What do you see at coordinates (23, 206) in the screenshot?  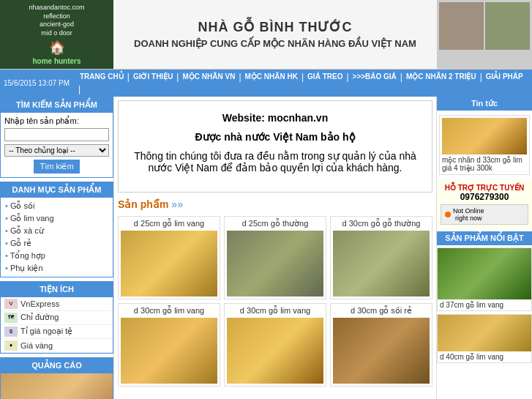 I see `category-link: Gỗ sồi` at bounding box center [23, 206].